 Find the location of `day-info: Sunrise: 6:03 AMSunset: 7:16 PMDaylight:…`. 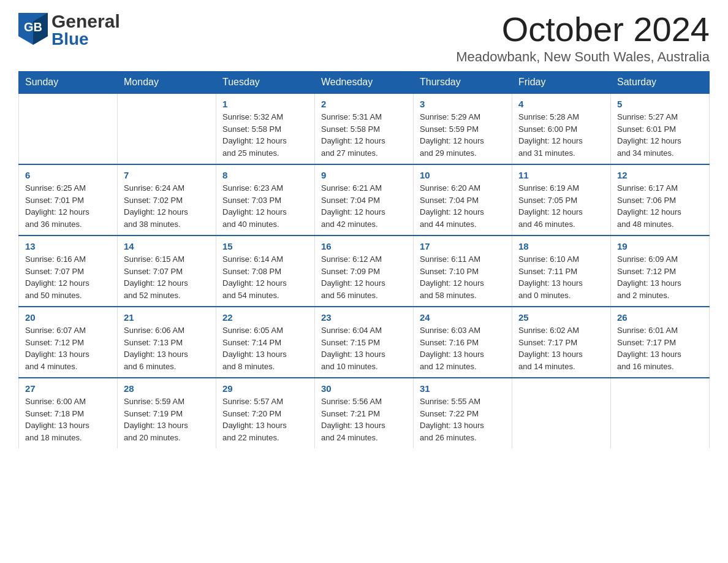

day-info: Sunrise: 6:03 AMSunset: 7:16 PMDaylight:… is located at coordinates (463, 348).